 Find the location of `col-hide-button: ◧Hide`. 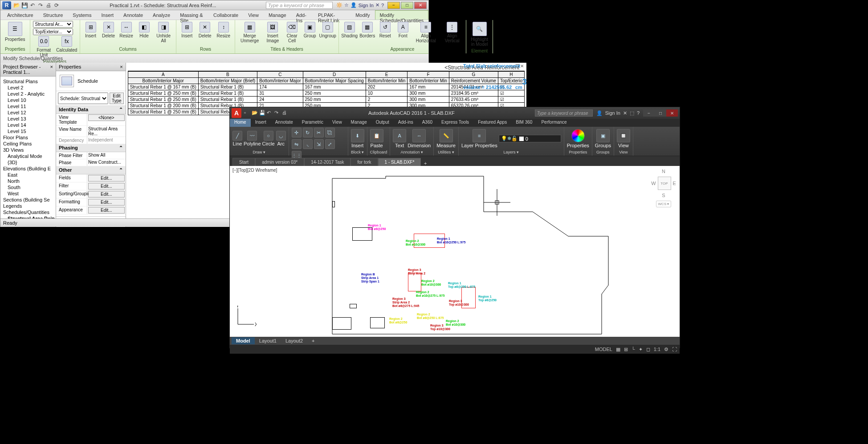

col-hide-button: ◧Hide is located at coordinates (144, 30).